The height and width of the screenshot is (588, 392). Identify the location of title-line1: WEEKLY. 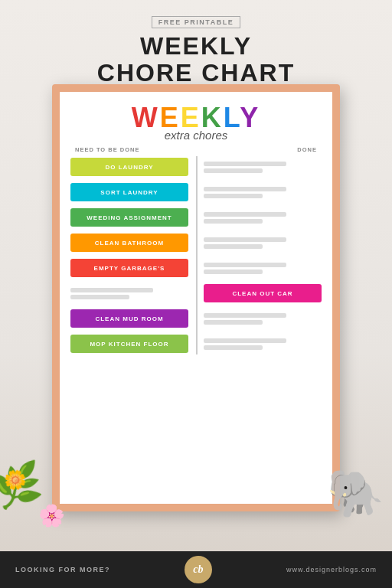
(196, 46).